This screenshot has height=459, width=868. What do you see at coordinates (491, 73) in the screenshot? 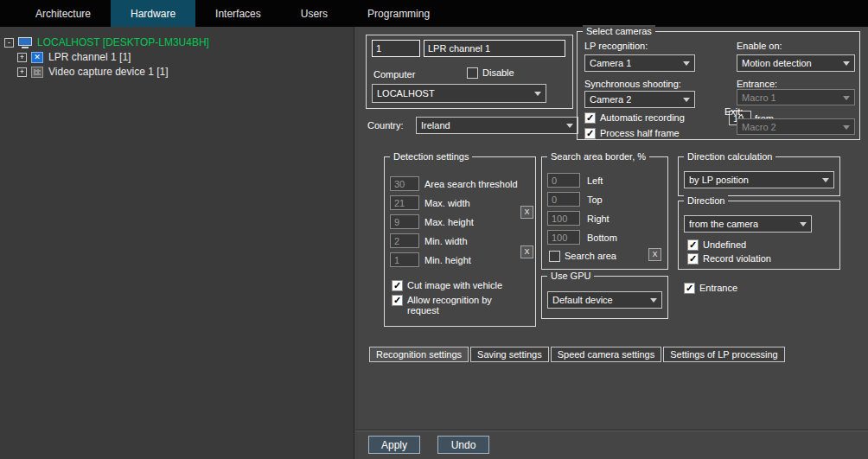
I see `disable-checkbox: Disable` at bounding box center [491, 73].